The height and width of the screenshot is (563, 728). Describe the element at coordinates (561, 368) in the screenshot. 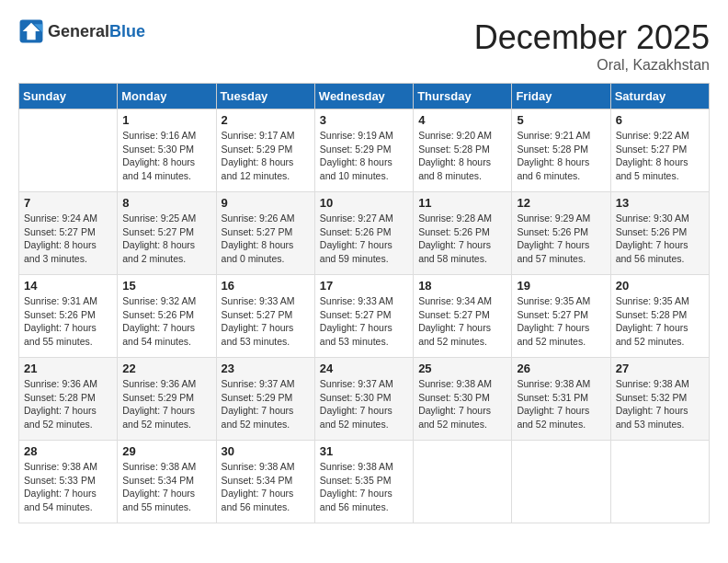

I see `day-number: 26` at that location.